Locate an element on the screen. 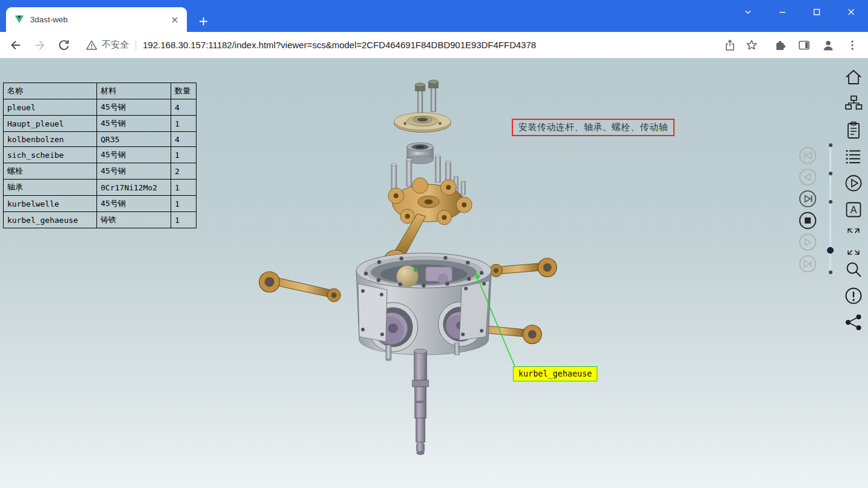 Image resolution: width=868 pixels, height=488 pixels. table-cell: QR35 is located at coordinates (134, 140).